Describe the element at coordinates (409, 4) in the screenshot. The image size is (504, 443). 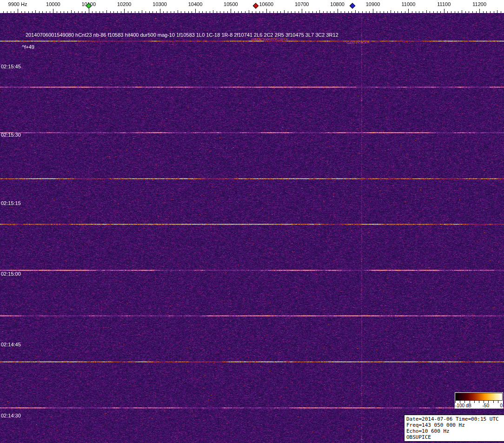
I see `freq-tick-label: 11000` at that location.